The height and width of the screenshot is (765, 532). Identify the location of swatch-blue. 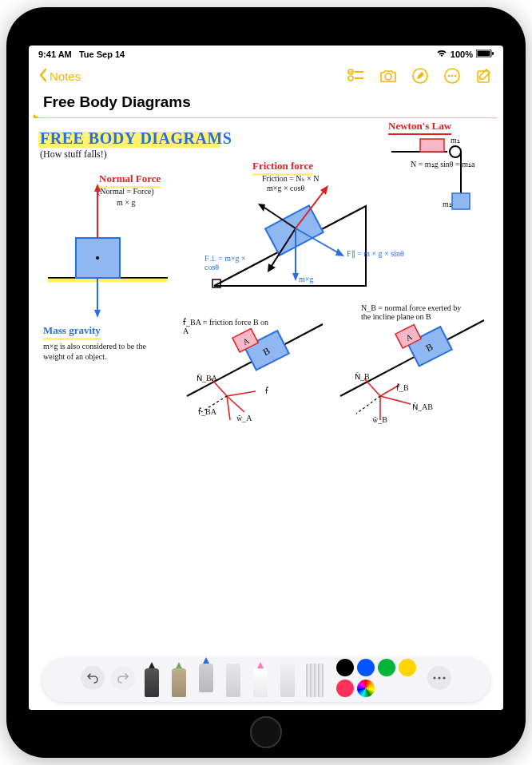
(366, 668).